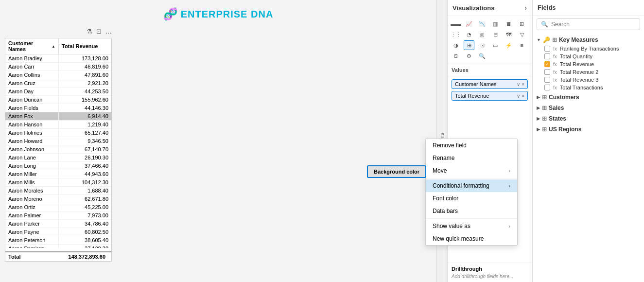  I want to click on context-menu-remove-field: Remove field, so click(471, 145).